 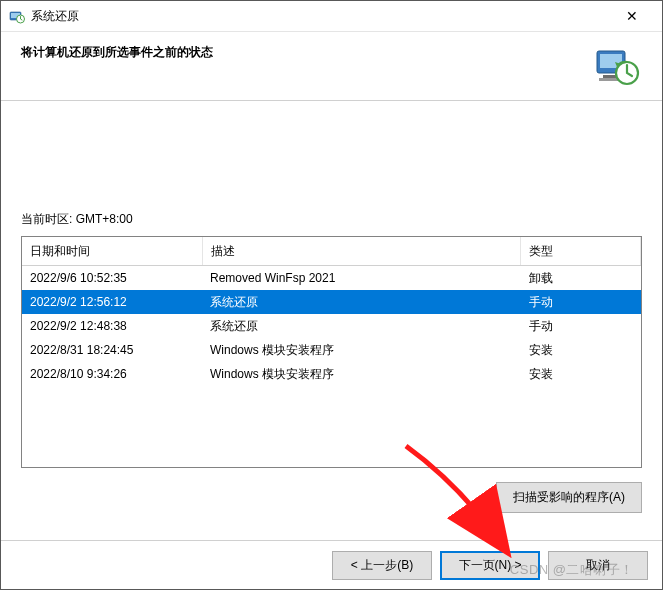 What do you see at coordinates (490, 566) in the screenshot?
I see `next-button: 下一页(N) >` at bounding box center [490, 566].